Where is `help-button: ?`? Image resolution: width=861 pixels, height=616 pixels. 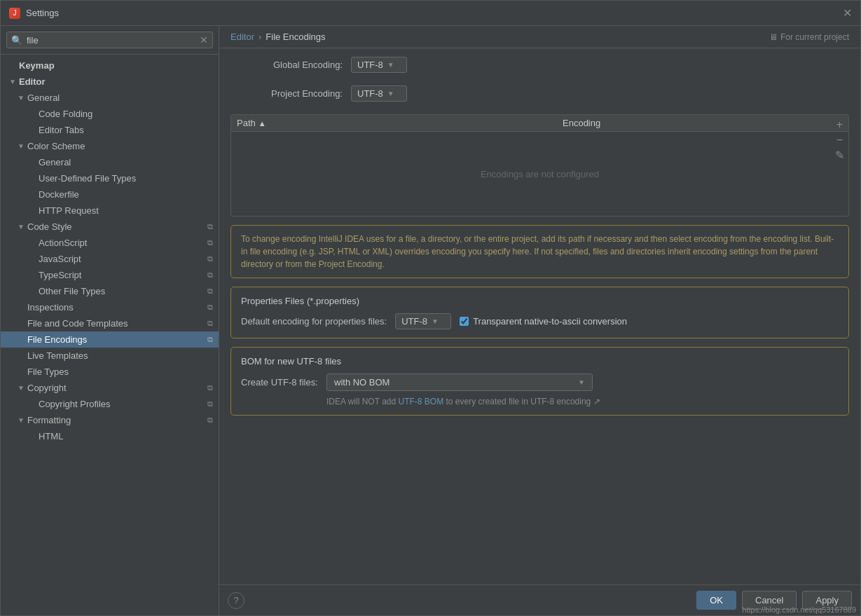 help-button: ? is located at coordinates (236, 601).